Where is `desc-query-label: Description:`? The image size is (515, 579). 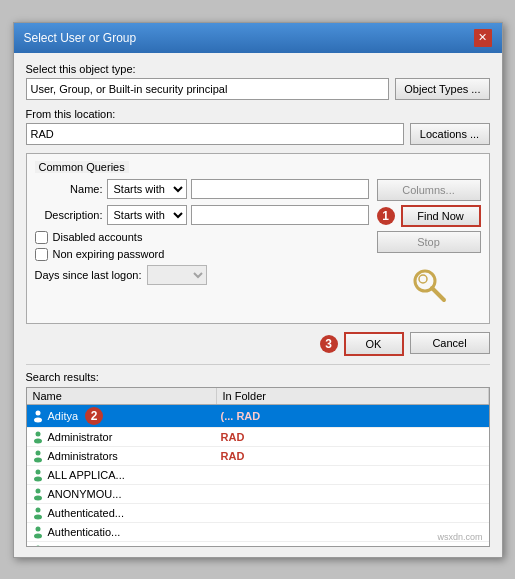 desc-query-label: Description: is located at coordinates (69, 215).